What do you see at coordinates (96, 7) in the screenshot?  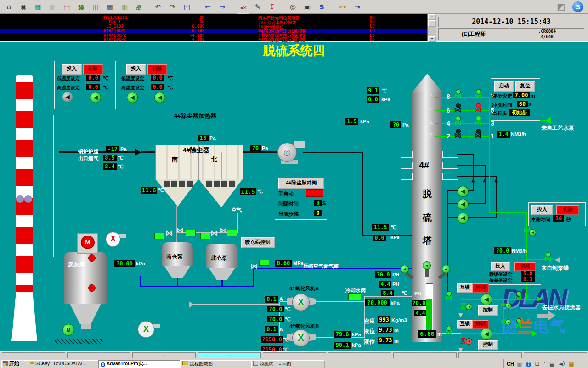 I see `data-list-icon: ◫` at bounding box center [96, 7].